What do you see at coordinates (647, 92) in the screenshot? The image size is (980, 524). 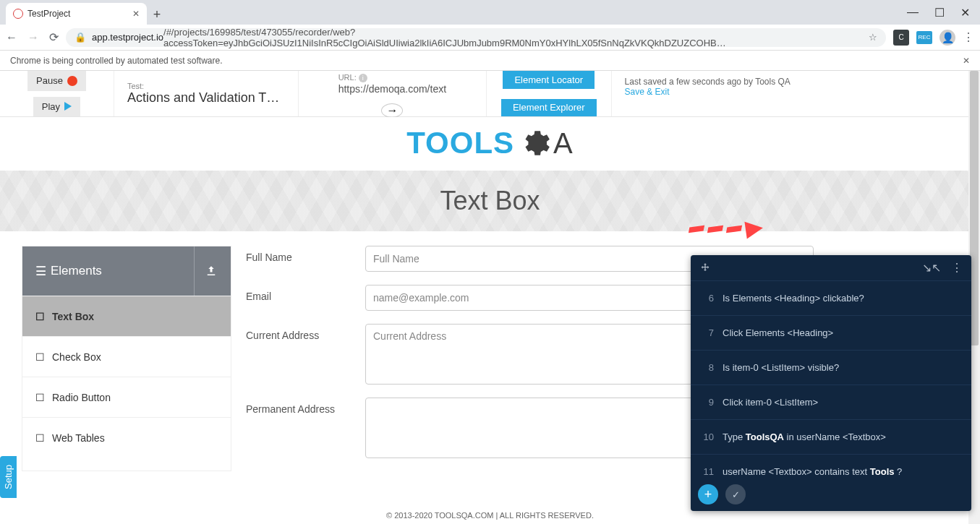 I see `save-exit-link: Save & Exit` at bounding box center [647, 92].